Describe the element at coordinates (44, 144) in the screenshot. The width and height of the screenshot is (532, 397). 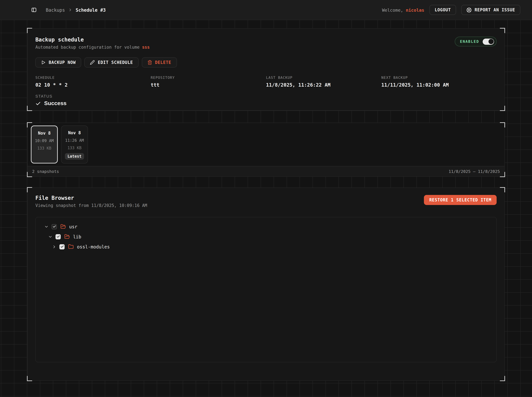
I see `snapshot-card-selected: Nov 8 10:09 AM 133 KB` at that location.